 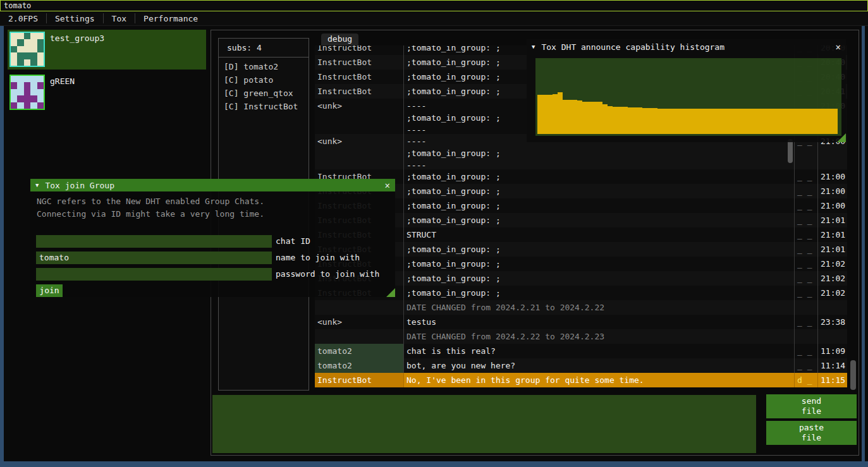 I want to click on group-row-test_group3: test_group3, so click(x=107, y=49).